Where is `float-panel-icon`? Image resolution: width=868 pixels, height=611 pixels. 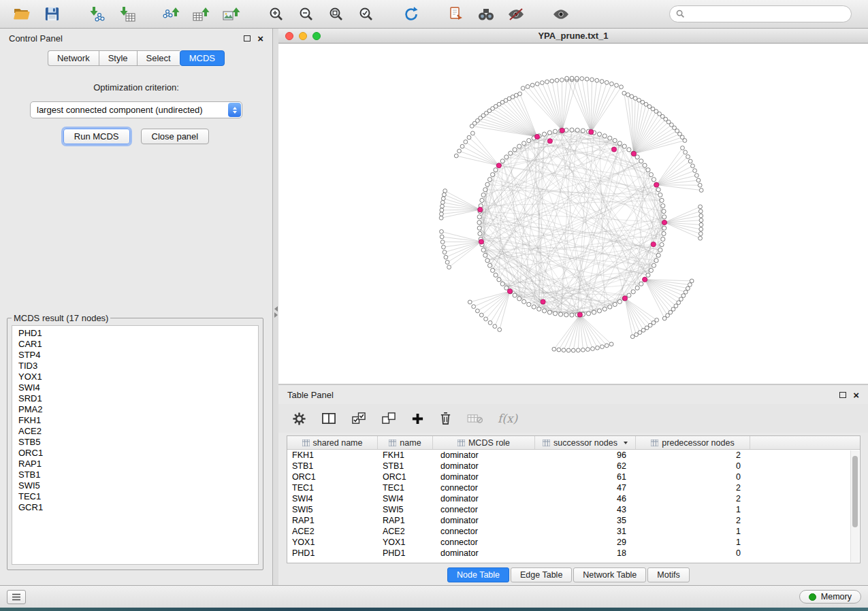
float-panel-icon is located at coordinates (247, 38).